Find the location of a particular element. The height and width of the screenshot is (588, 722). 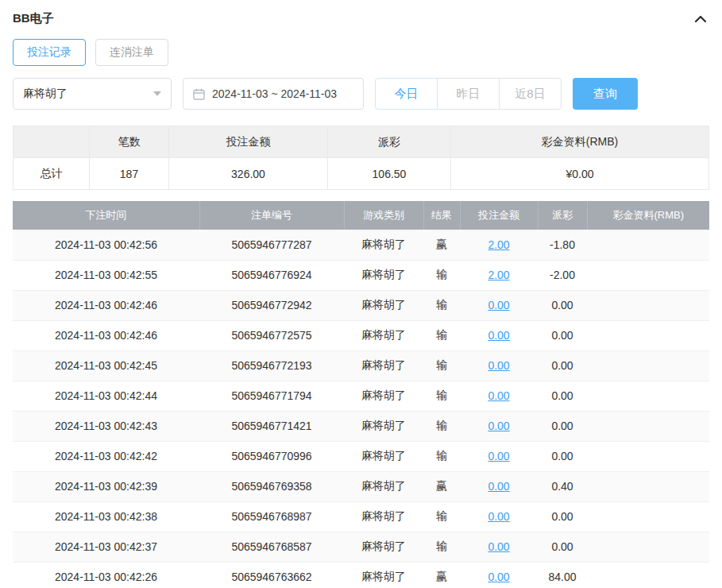

cell-bet-time: 2024-11-03 00:42:45 is located at coordinates (106, 366).